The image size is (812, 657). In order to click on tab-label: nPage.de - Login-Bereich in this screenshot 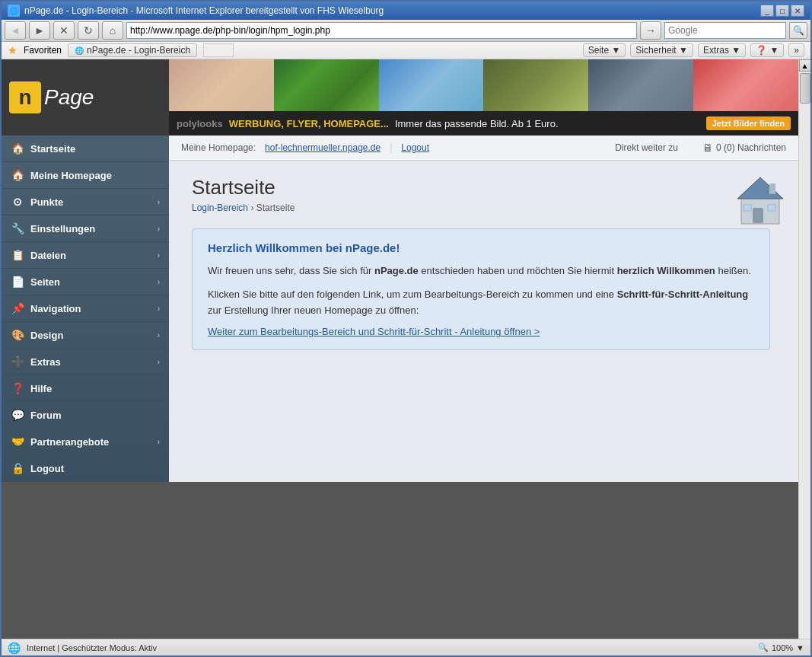, I will do `click(139, 50)`.